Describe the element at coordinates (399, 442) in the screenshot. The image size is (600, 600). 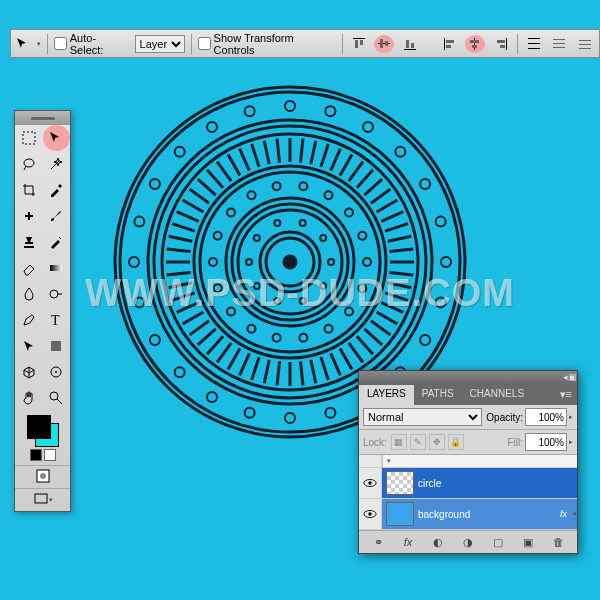
I see `lock-transparency-icon: ▦` at that location.